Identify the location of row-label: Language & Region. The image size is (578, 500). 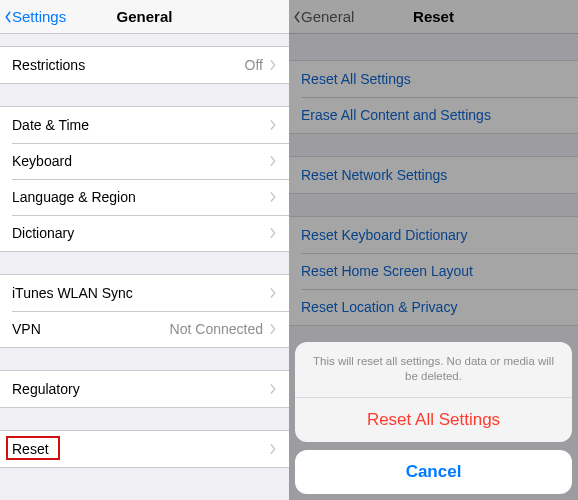
(140, 197).